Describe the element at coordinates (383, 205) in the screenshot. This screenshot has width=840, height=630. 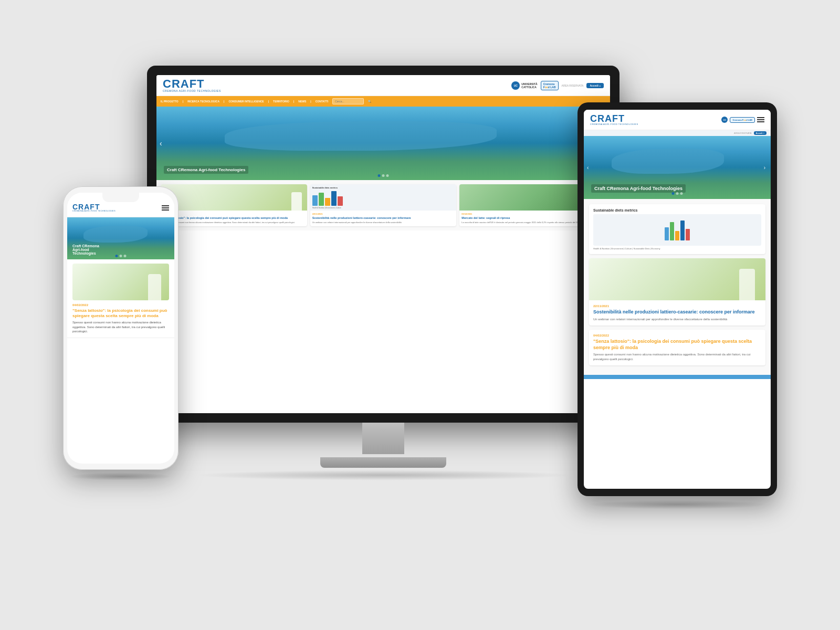
I see `news-card-2: Sustainable diets metrics Health & Nutri…` at that location.